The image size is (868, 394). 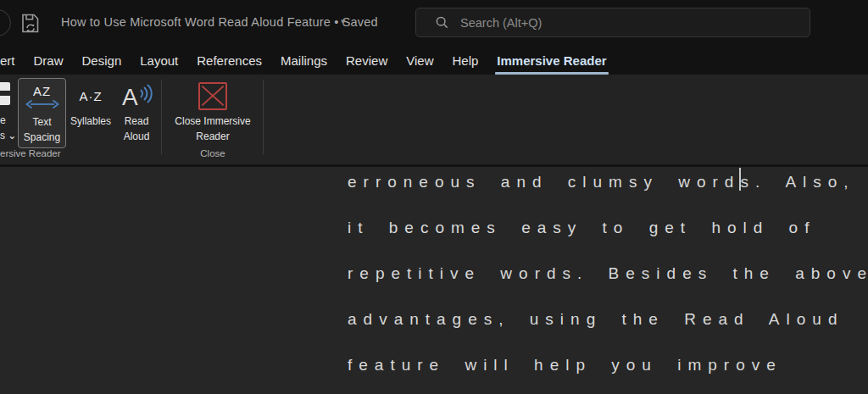 What do you see at coordinates (602, 274) in the screenshot?
I see `doc-line: repetitive words. Besides the above` at bounding box center [602, 274].